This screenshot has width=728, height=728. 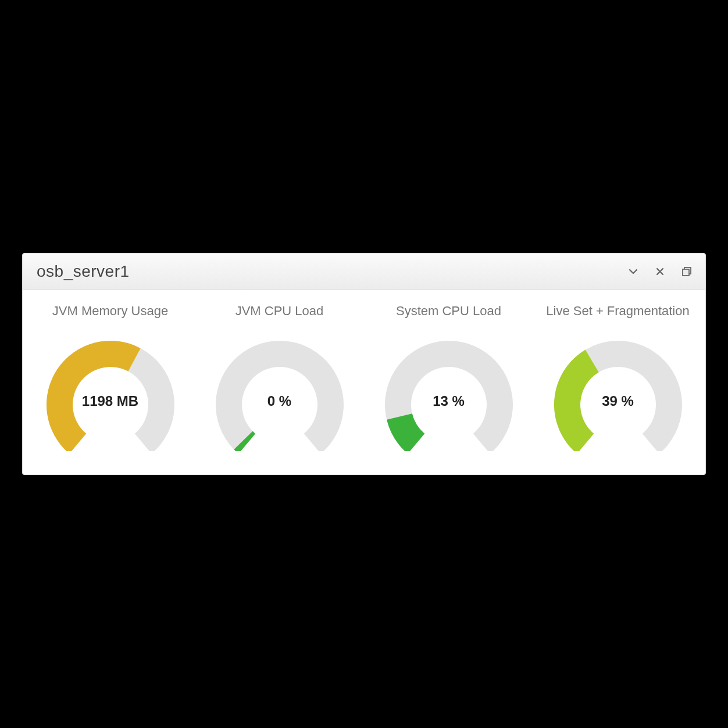 What do you see at coordinates (660, 272) in the screenshot?
I see `close-icon` at bounding box center [660, 272].